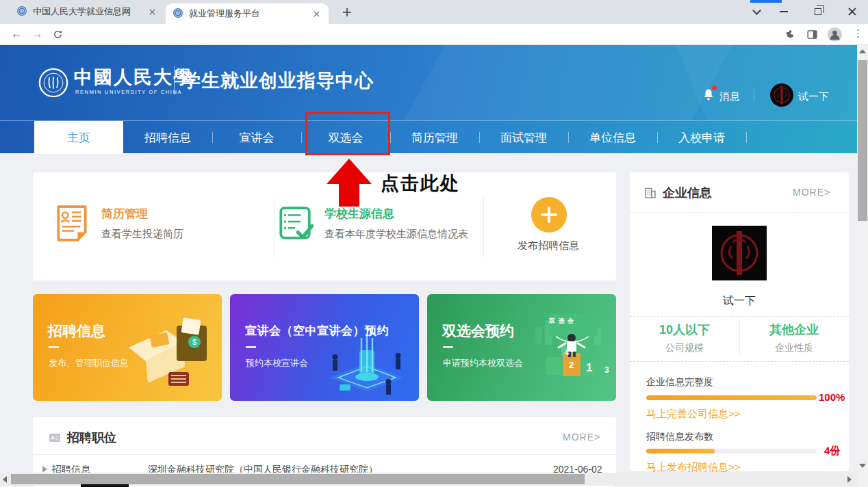 The height and width of the screenshot is (487, 868). What do you see at coordinates (782, 95) in the screenshot?
I see `user-avatar` at bounding box center [782, 95].